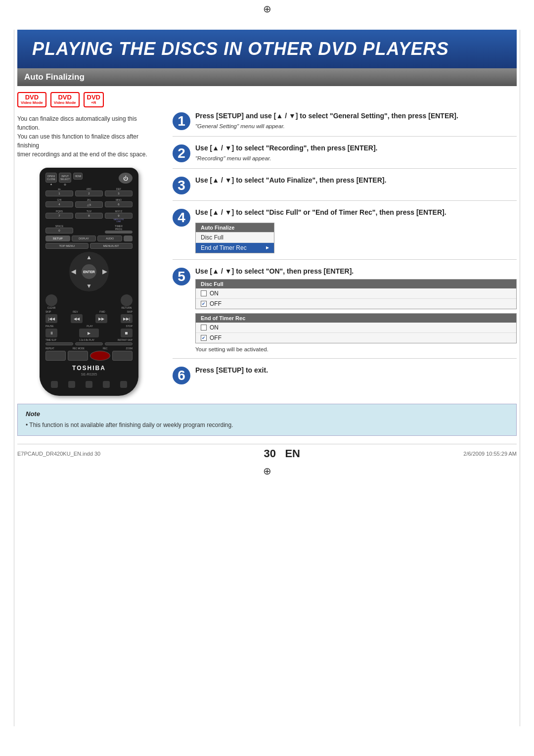 Image resolution: width=534 pixels, height=756 pixels. What do you see at coordinates (78, 356) in the screenshot?
I see `rec-mode-btn` at bounding box center [78, 356].